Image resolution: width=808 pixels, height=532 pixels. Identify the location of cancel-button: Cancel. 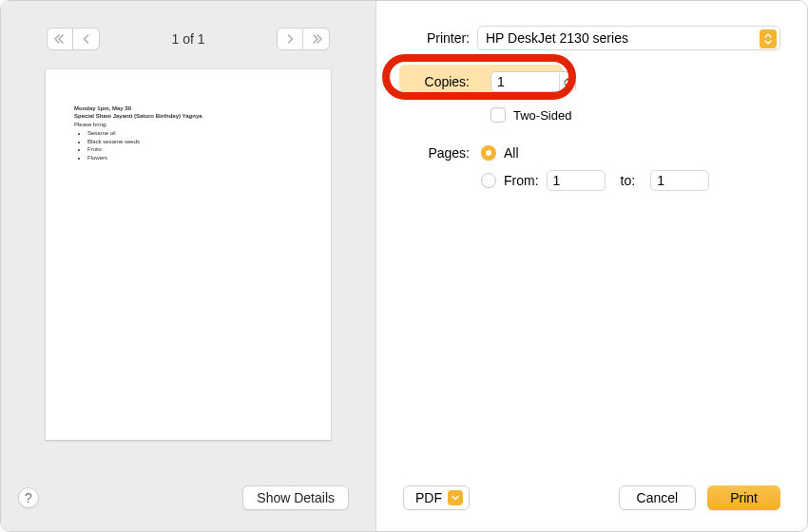
(658, 498).